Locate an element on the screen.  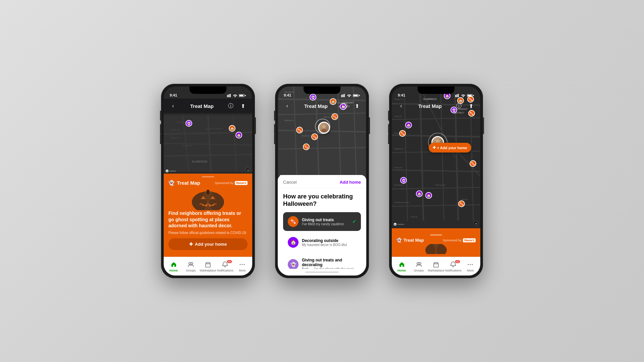
share-icon-1: ⬆ is located at coordinates (243, 106).